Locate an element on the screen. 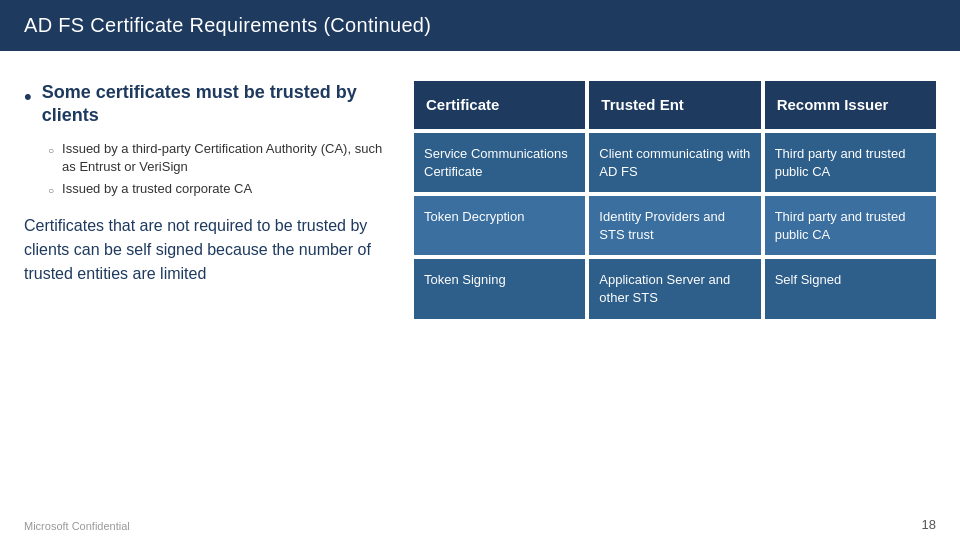  bottom-paragraph: Certificates that are not required to be… is located at coordinates (204, 250).